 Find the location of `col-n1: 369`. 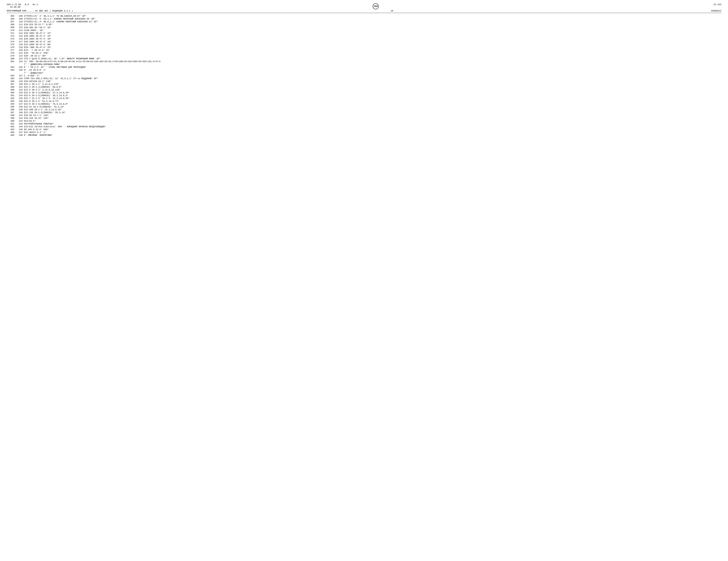

col-n1: 369 is located at coordinates (11, 27).